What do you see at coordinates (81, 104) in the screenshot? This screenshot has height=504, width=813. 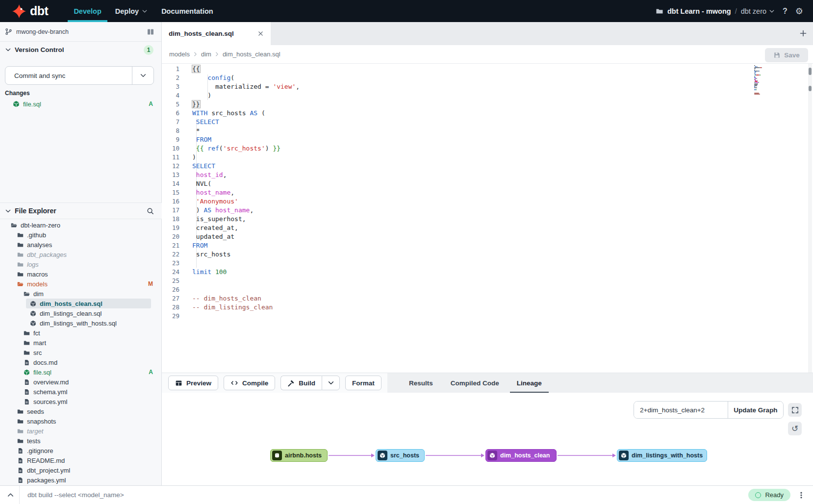 I see `changed-file-row: file.sql A` at bounding box center [81, 104].